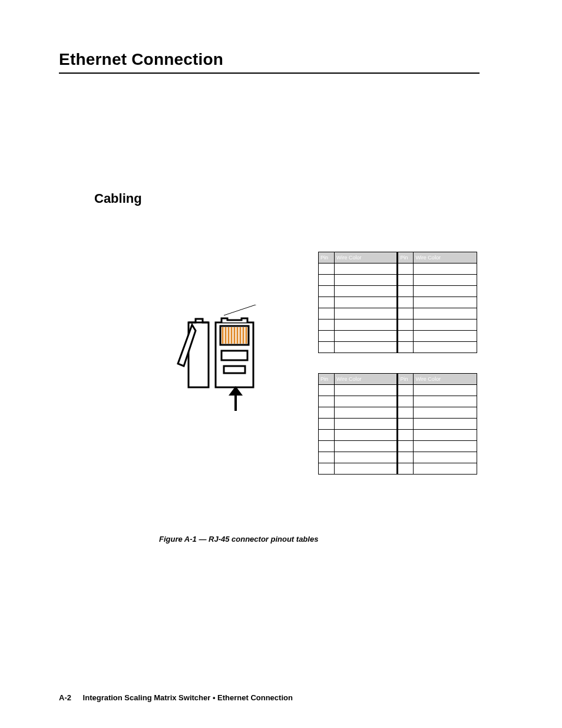  Describe the element at coordinates (398, 390) in the screenshot. I see `table-row: 1White-orange1White-orange` at that location.